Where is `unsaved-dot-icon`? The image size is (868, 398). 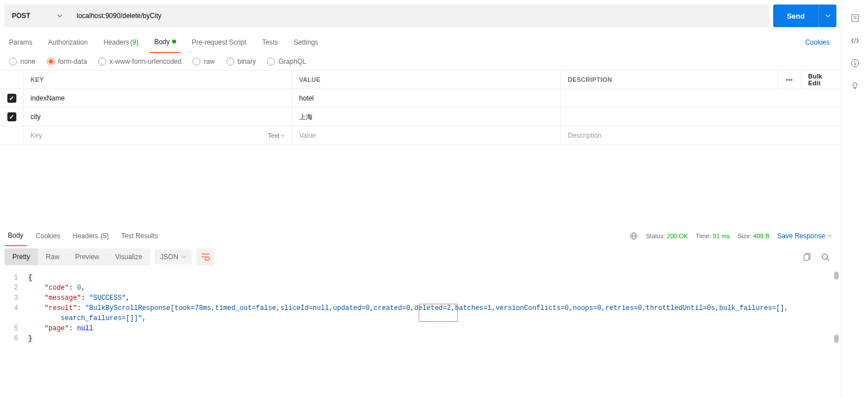 unsaved-dot-icon is located at coordinates (174, 42).